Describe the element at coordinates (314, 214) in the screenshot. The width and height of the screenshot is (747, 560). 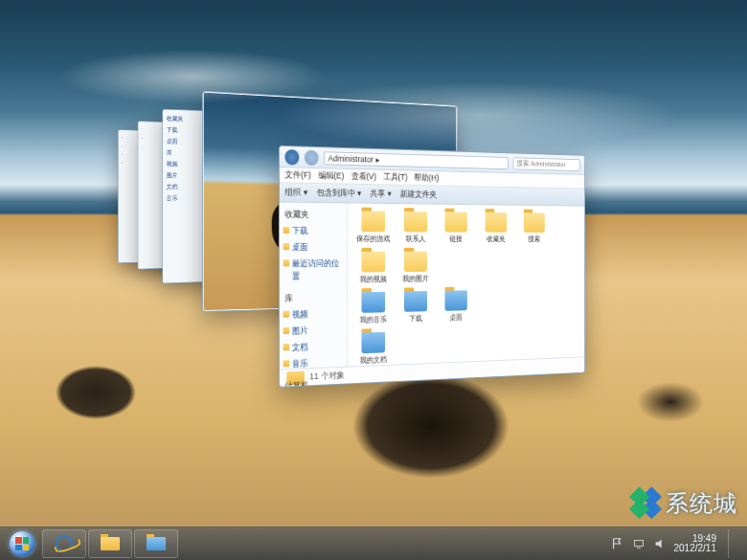
I see `nav-favorites: 收藏夹` at that location.